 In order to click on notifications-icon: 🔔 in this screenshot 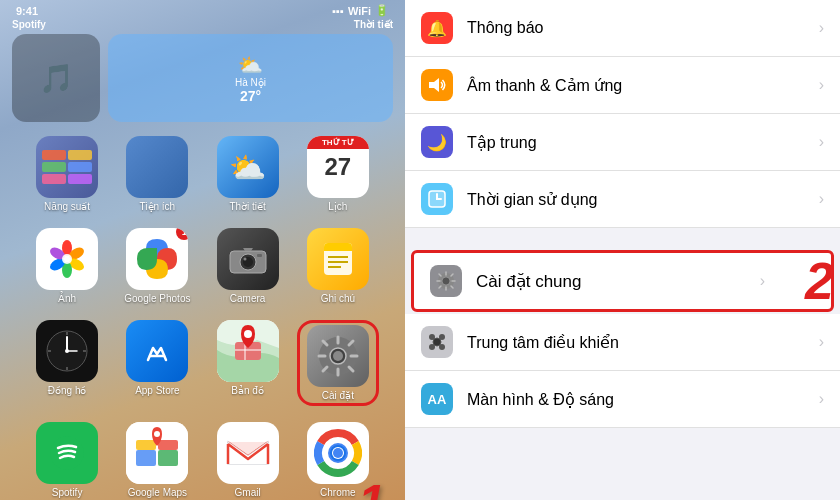, I will do `click(437, 28)`.